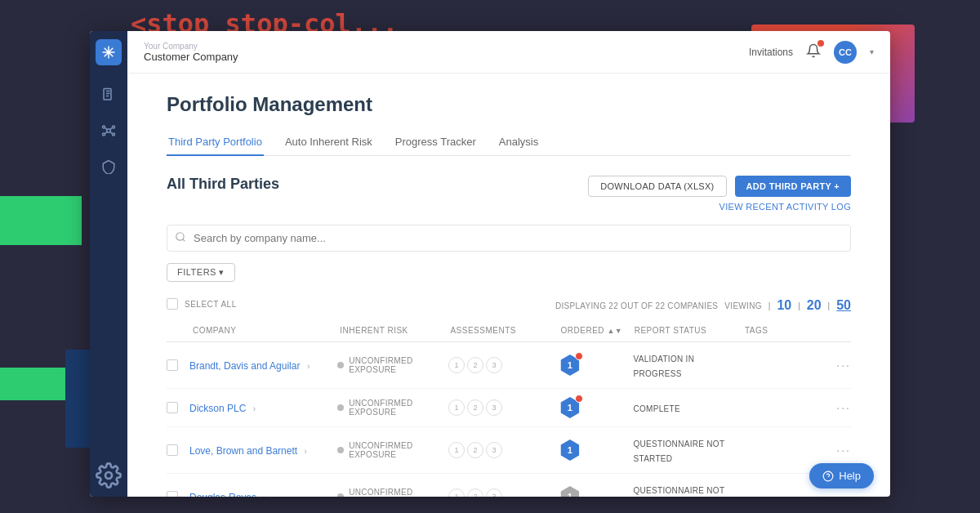 The image size is (980, 513). I want to click on sidebar-item-shield, so click(109, 167).